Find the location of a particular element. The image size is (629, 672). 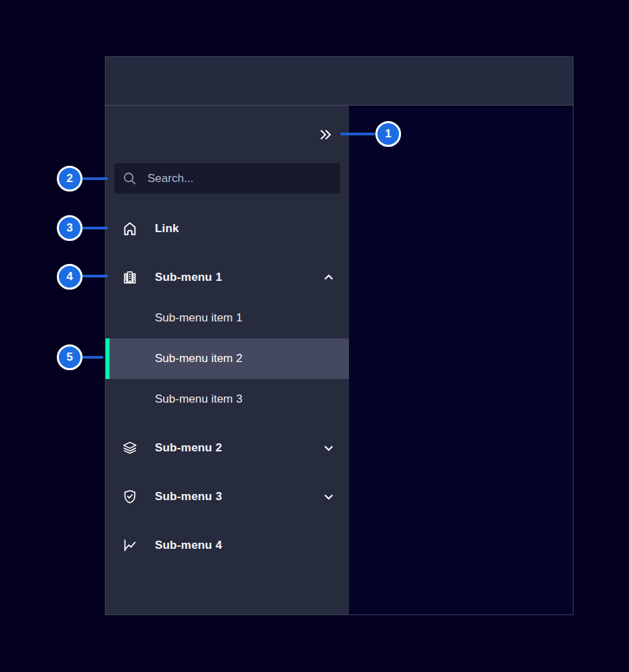

search-input is located at coordinates (239, 179).